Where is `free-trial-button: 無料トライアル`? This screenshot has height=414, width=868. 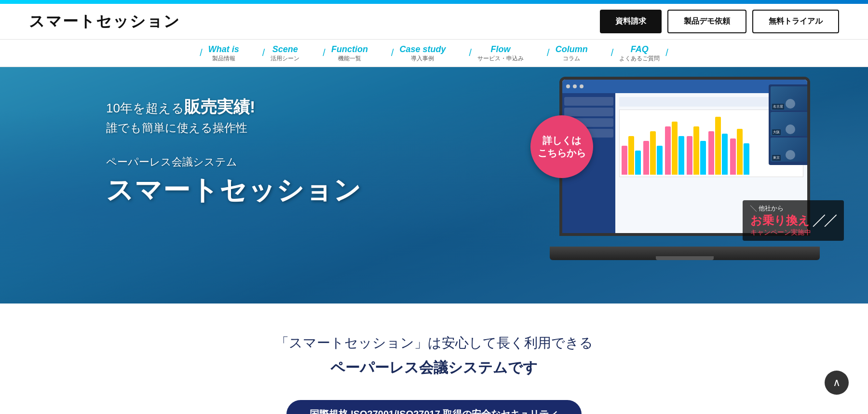
free-trial-button: 無料トライアル is located at coordinates (796, 21).